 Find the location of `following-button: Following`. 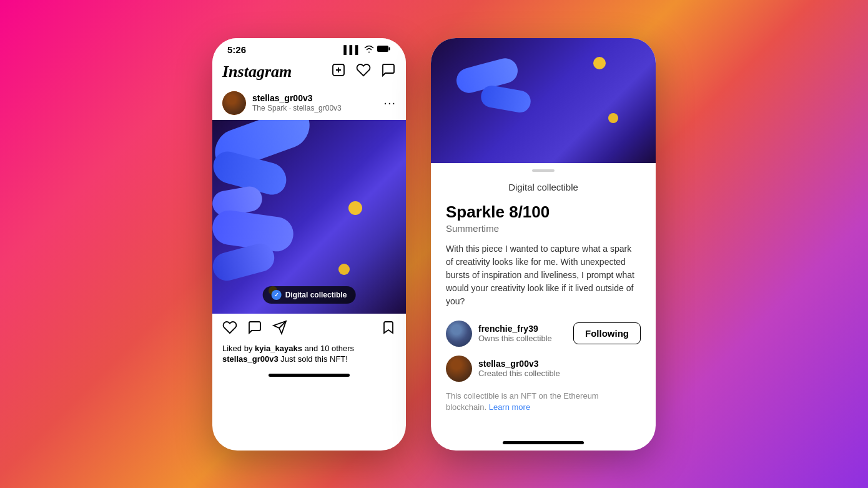

following-button: Following is located at coordinates (607, 334).